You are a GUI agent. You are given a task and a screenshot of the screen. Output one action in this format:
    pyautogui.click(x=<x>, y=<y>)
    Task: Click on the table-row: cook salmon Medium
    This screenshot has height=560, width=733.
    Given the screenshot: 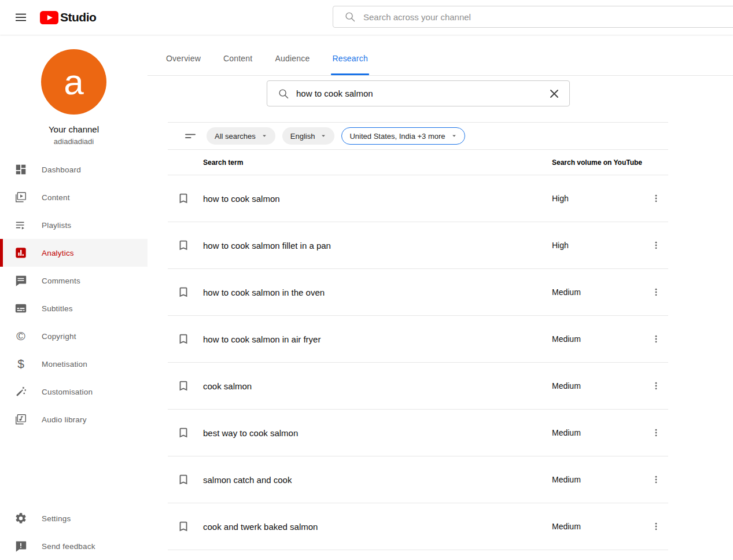 What is the action you would take?
    pyautogui.click(x=418, y=386)
    